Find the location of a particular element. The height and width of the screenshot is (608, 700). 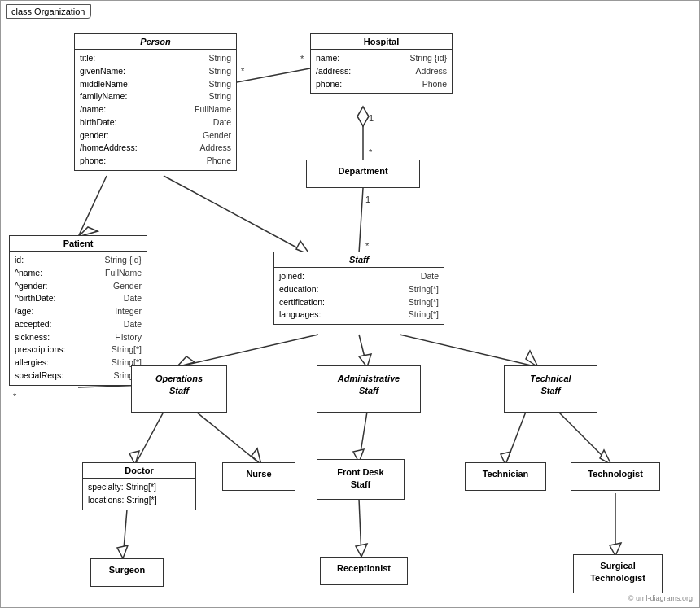

hospital-class: Hospital name:String {id} /address:Addre… is located at coordinates (381, 63).